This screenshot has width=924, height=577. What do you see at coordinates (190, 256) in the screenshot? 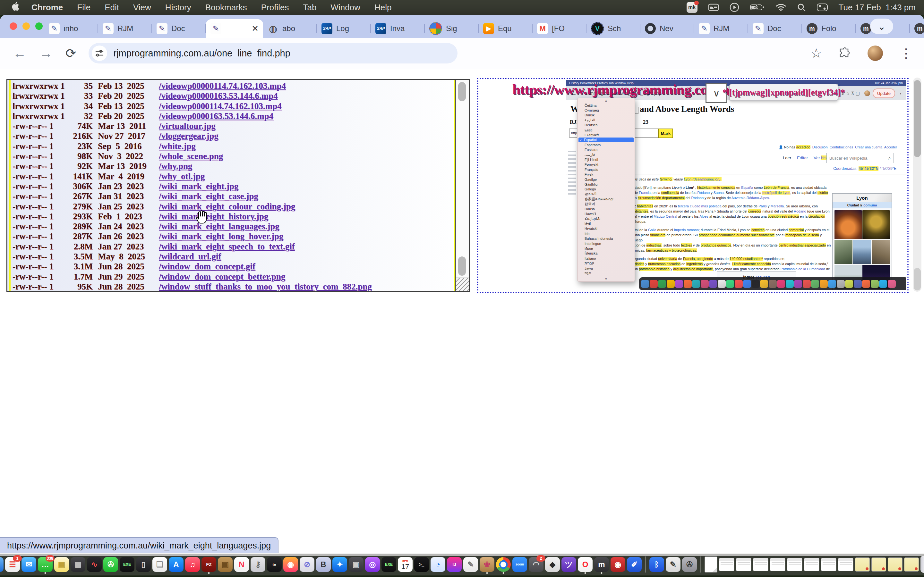
I see `file-link: /wildcard_url.gif` at bounding box center [190, 256].